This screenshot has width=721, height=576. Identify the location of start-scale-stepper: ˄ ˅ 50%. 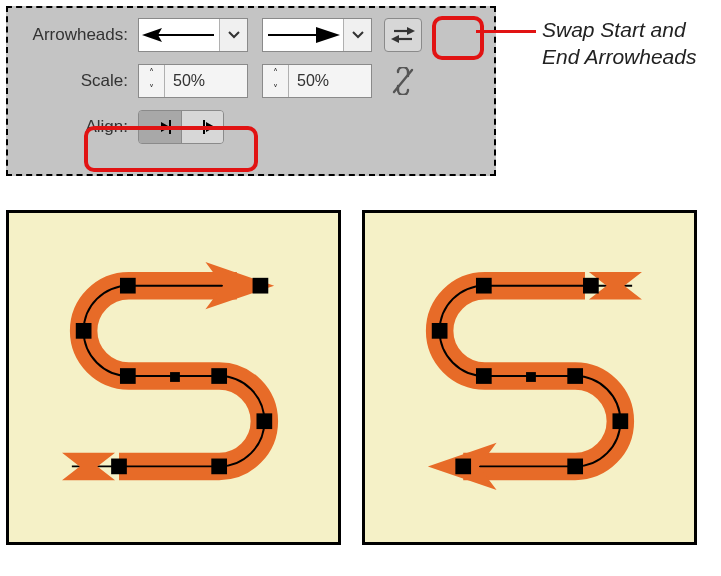
(193, 81).